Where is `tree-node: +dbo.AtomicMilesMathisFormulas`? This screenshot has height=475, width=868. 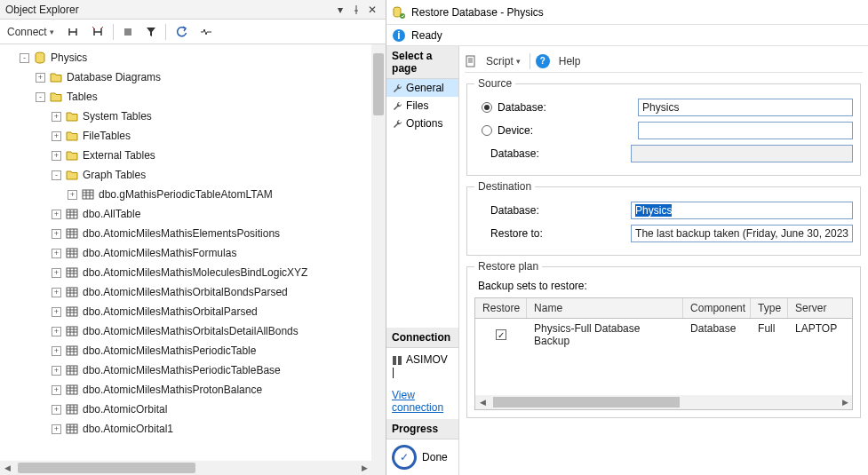 tree-node: +dbo.AtomicMilesMathisFormulas is located at coordinates (187, 253).